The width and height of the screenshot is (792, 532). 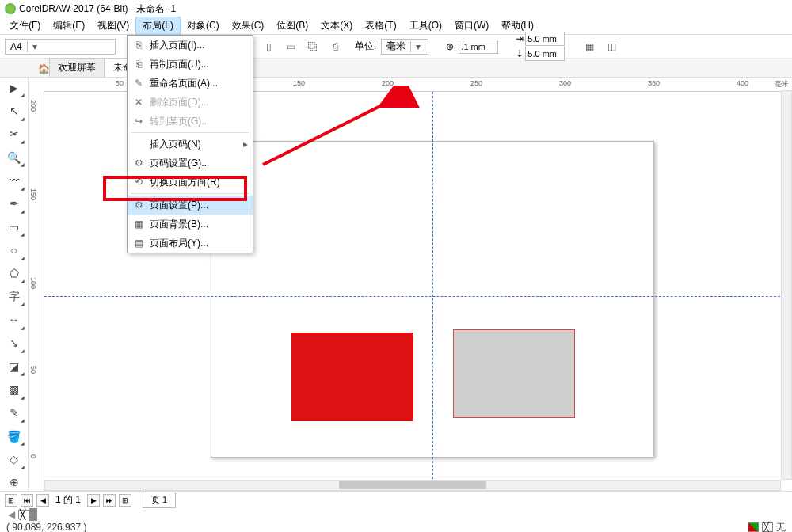 What do you see at coordinates (97, 10) in the screenshot?
I see `window-title: CorelDRAW 2017 (64-Bit) - 未命名 -1` at bounding box center [97, 10].